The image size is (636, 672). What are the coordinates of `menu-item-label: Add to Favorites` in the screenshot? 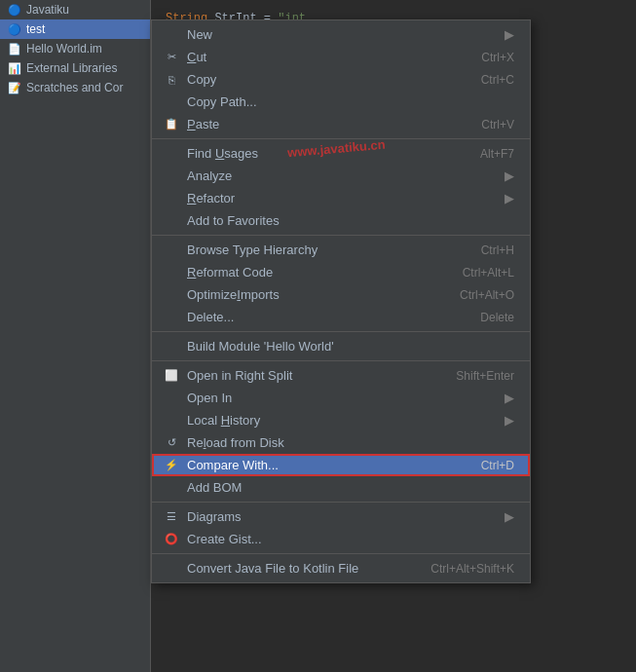 It's located at (351, 220).